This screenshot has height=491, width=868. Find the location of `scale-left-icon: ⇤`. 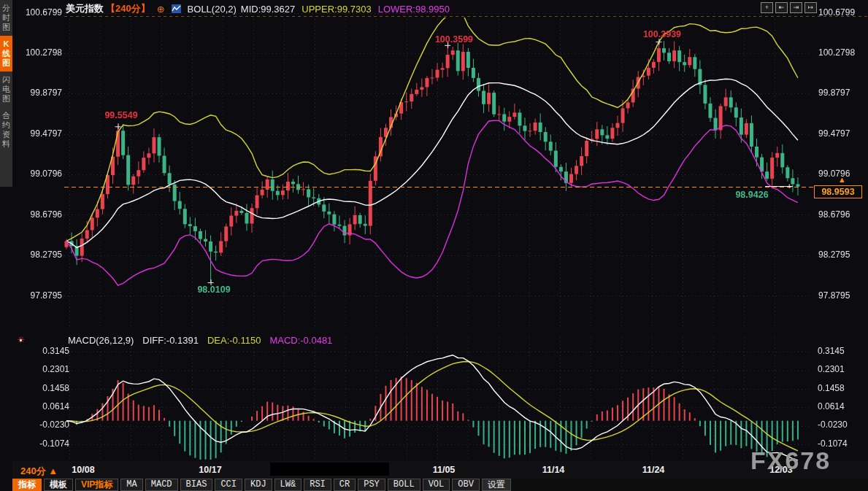

scale-left-icon: ⇤ is located at coordinates (781, 7).